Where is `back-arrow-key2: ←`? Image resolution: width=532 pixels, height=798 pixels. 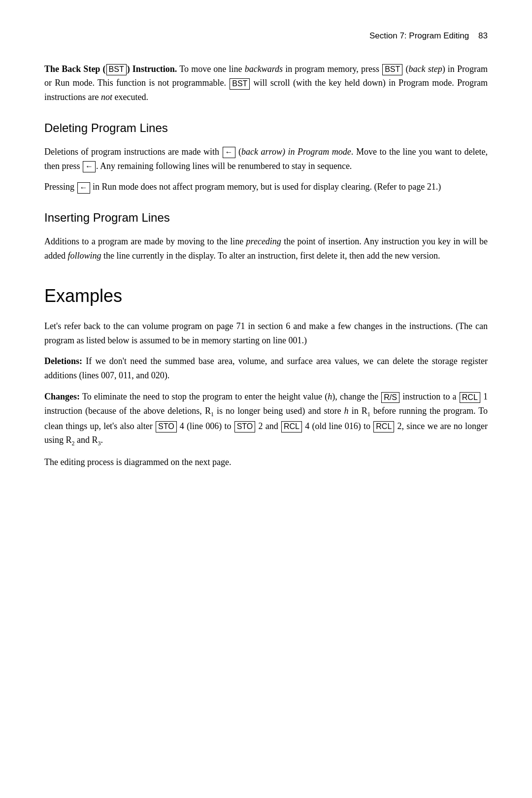 back-arrow-key2: ← is located at coordinates (89, 166).